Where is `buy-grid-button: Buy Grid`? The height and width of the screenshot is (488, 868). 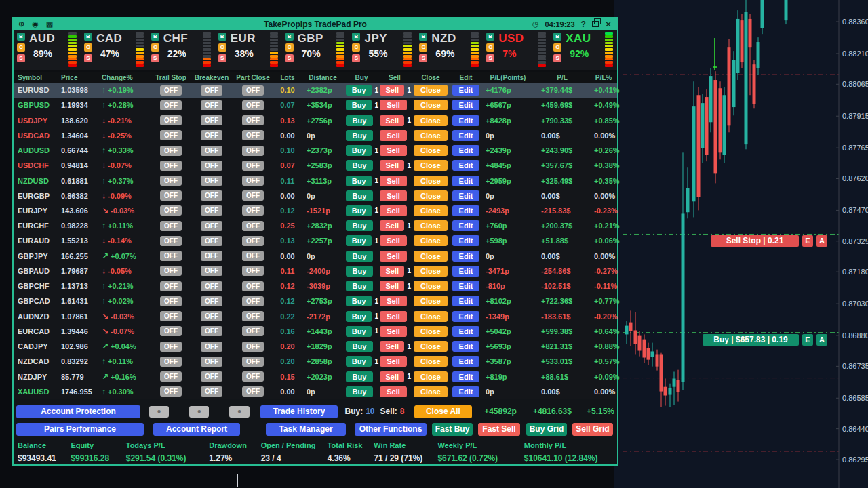 buy-grid-button: Buy Grid is located at coordinates (547, 430).